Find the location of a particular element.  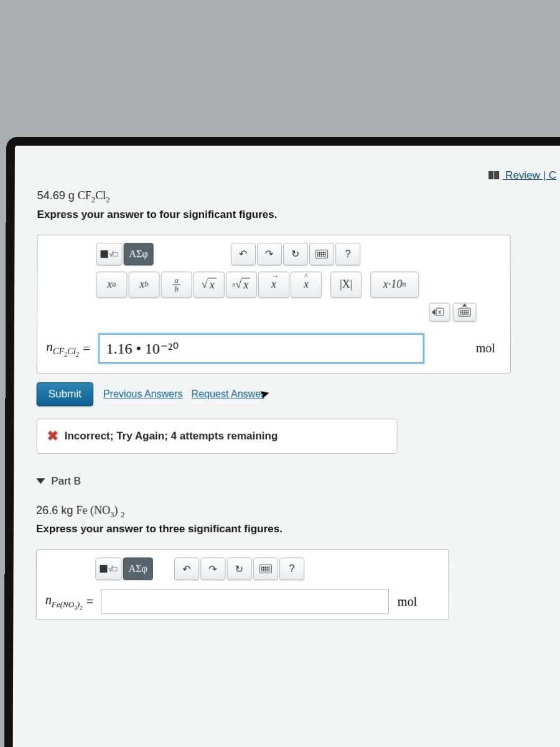

redo-button-B: ↷ is located at coordinates (213, 569).